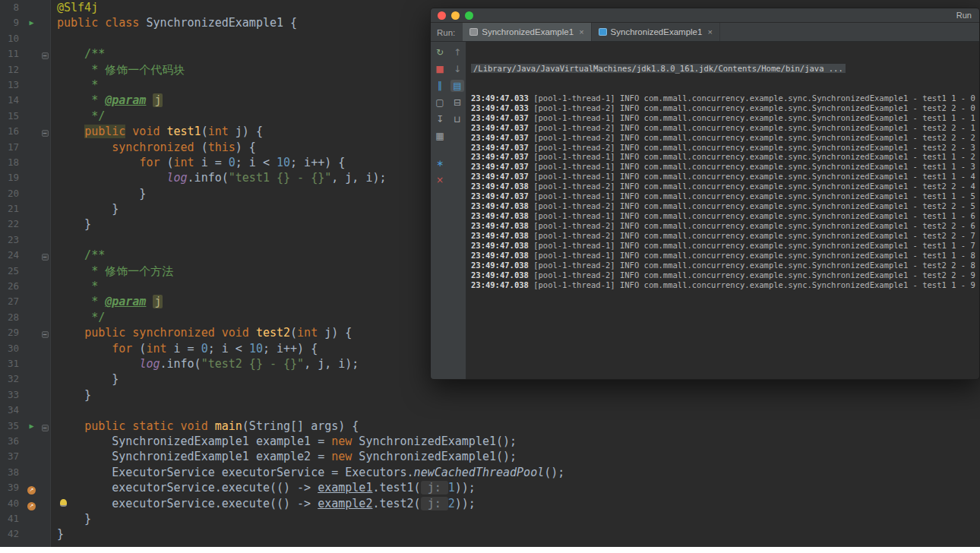  I want to click on line-number: 18, so click(12, 163).